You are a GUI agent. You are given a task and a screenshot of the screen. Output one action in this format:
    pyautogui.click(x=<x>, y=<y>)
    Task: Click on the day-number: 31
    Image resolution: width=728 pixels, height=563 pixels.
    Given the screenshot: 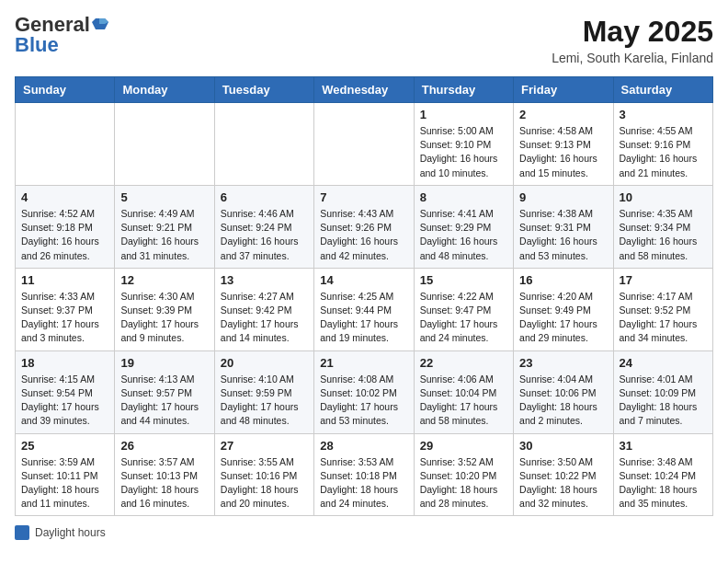 What is the action you would take?
    pyautogui.click(x=664, y=445)
    